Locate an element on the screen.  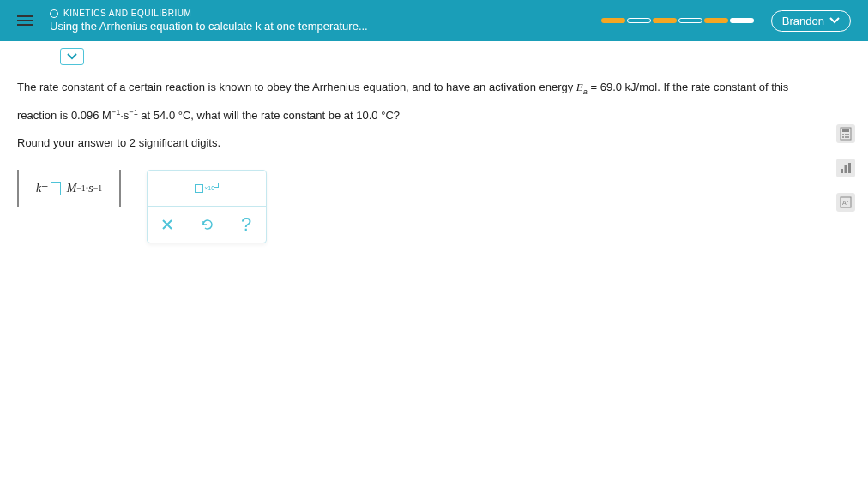
breadcrumb: KINETICS AND EQUILIBRIUM is located at coordinates (326, 14).